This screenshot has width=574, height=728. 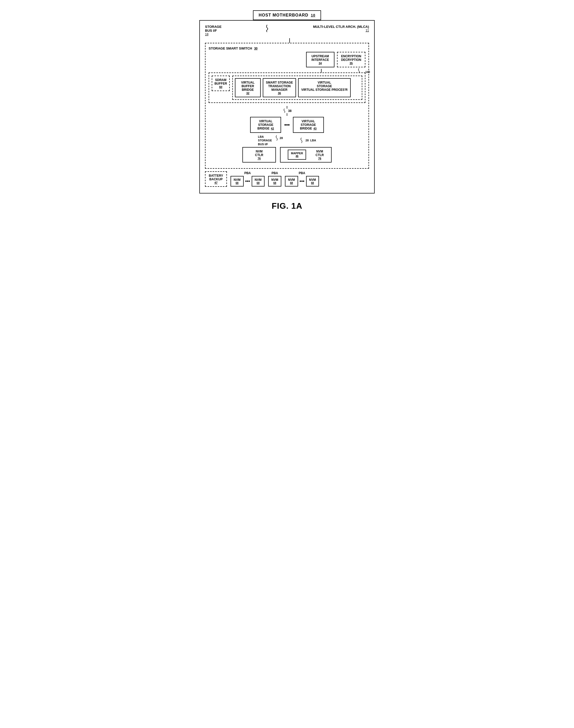 What do you see at coordinates (320, 63) in the screenshot?
I see `upstream-ref: 34` at bounding box center [320, 63].